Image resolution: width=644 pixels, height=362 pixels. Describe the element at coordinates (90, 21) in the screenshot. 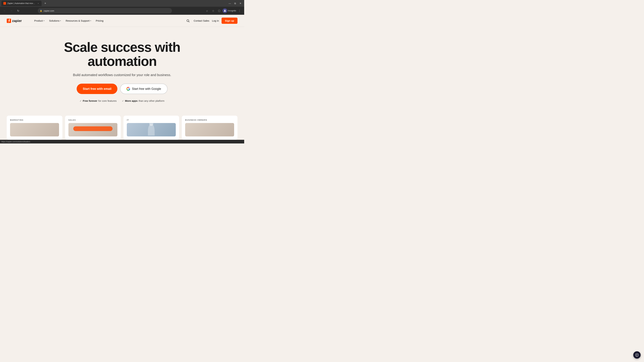

I see `resources-chevron-icon: ▾` at that location.